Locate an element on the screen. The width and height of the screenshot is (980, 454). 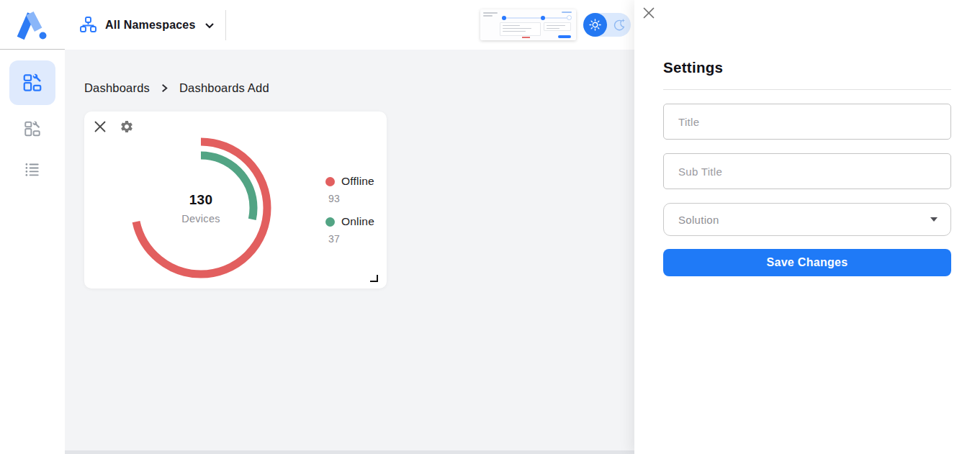
thumb-accent is located at coordinates (567, 12).